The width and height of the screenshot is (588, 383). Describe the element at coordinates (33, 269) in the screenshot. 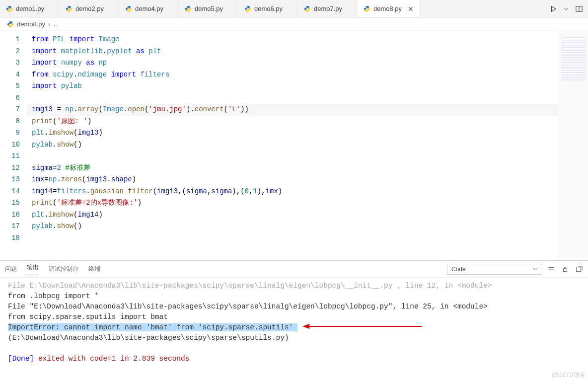

I see `panel-tab-output: 输出` at that location.